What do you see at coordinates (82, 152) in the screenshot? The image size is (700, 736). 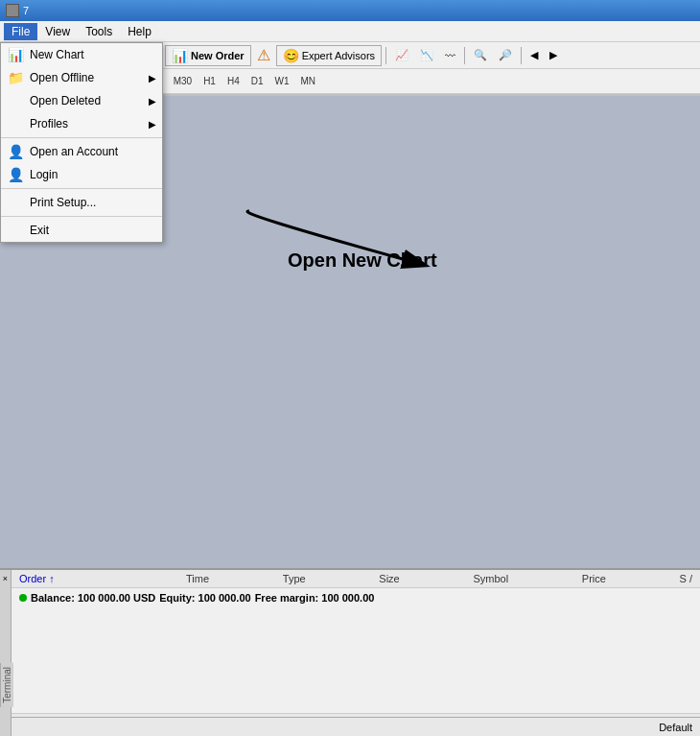 I see `menu-open-account: 👤 Open an Account` at bounding box center [82, 152].